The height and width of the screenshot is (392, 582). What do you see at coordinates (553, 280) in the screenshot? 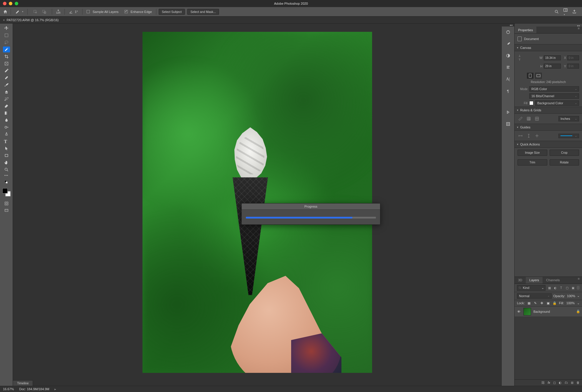
I see `channels-tab: Channels` at bounding box center [553, 280].